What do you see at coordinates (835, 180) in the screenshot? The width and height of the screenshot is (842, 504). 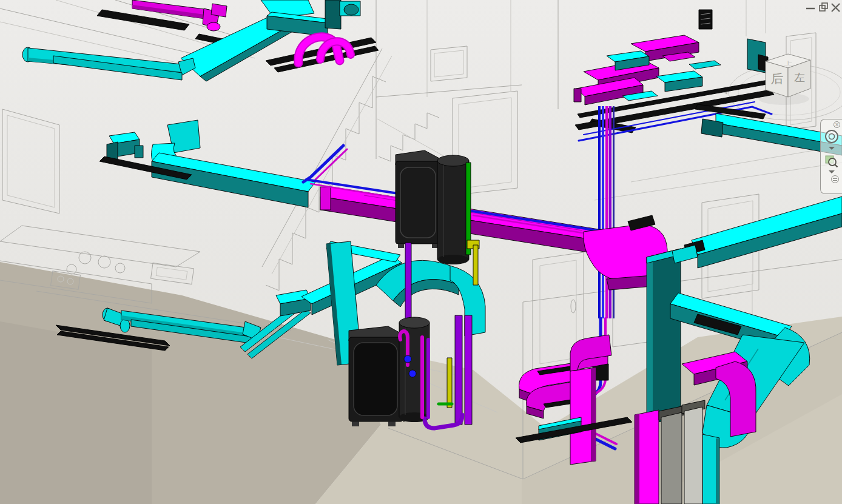 I see `navbar-options-button` at bounding box center [835, 180].